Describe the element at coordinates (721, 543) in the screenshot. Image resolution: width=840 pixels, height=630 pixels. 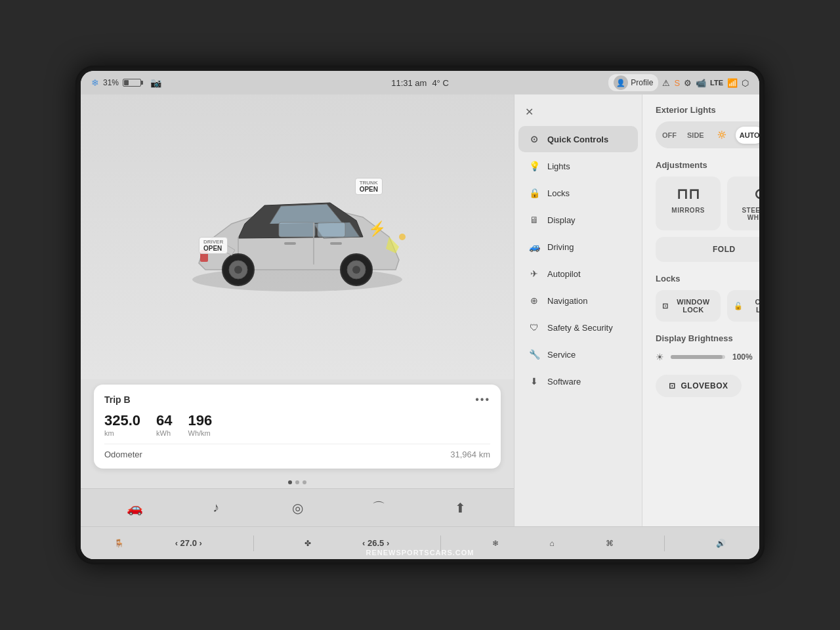
I see `volume-control: 🔊` at that location.